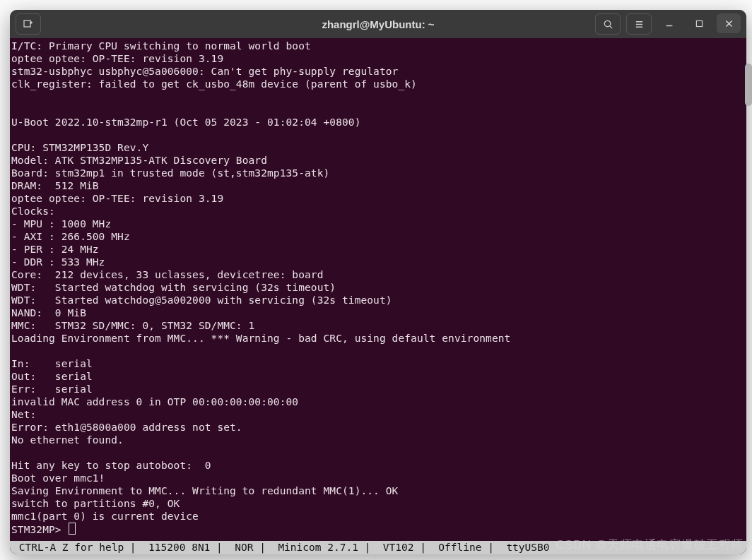 Image resolution: width=752 pixels, height=560 pixels. What do you see at coordinates (40, 530) in the screenshot?
I see `terminal-prompt: STM32MP>` at bounding box center [40, 530].